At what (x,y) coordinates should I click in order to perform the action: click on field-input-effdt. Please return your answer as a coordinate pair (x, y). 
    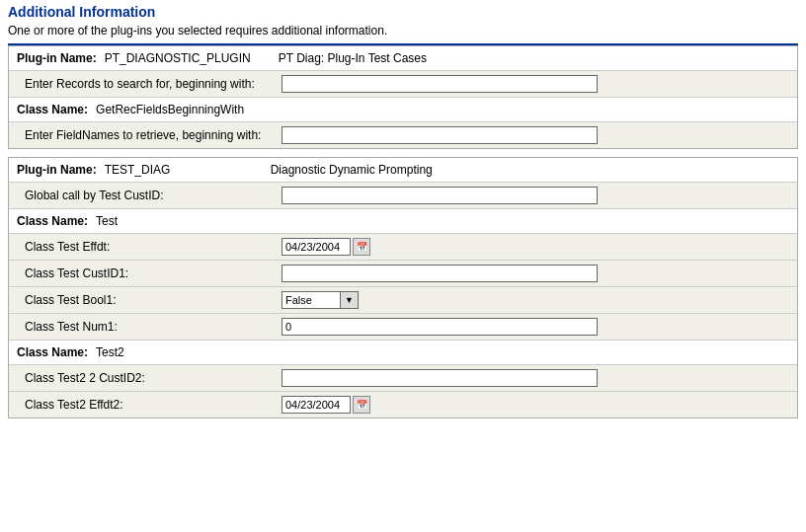
    Looking at the image, I should click on (316, 247).